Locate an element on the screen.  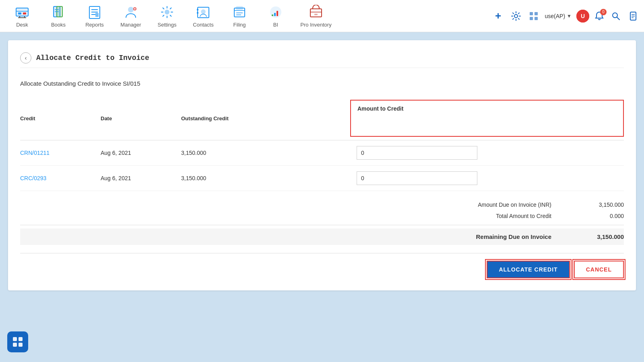
remaining-due-row: Remaining Due on Invoice 3,150.000 is located at coordinates (322, 237).